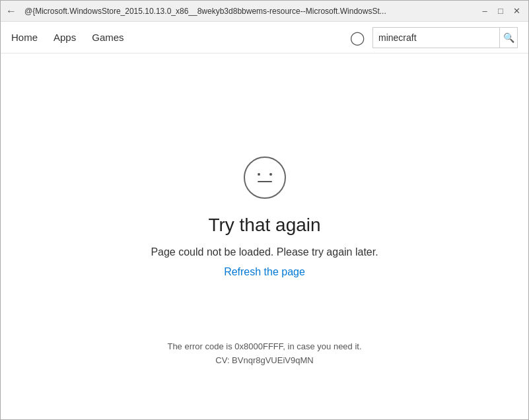  What do you see at coordinates (516, 11) in the screenshot?
I see `close-button: ✕` at bounding box center [516, 11].